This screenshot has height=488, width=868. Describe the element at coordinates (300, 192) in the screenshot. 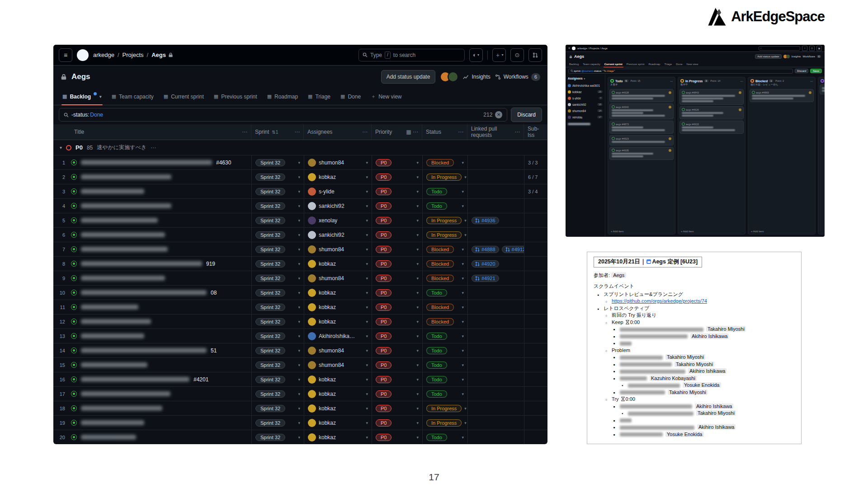

I see `table-row: 3 Sprint 32▾ s-ylide▾ P0▾ Todo▾ 3 / 4` at that location.